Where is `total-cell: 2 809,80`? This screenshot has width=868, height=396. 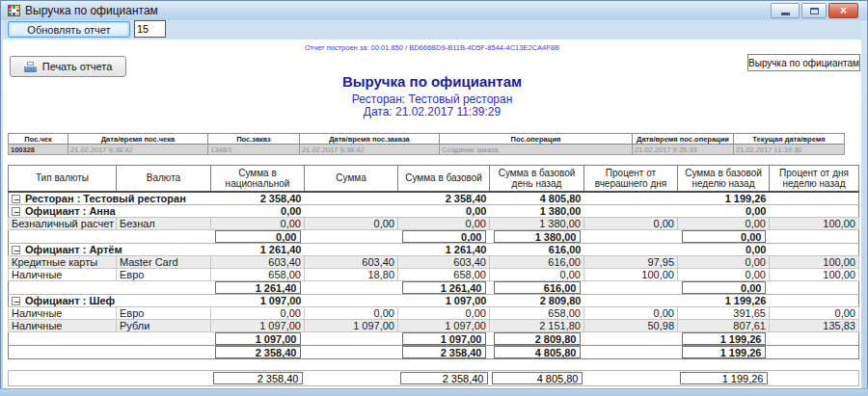 total-cell: 2 809,80 is located at coordinates (537, 338).